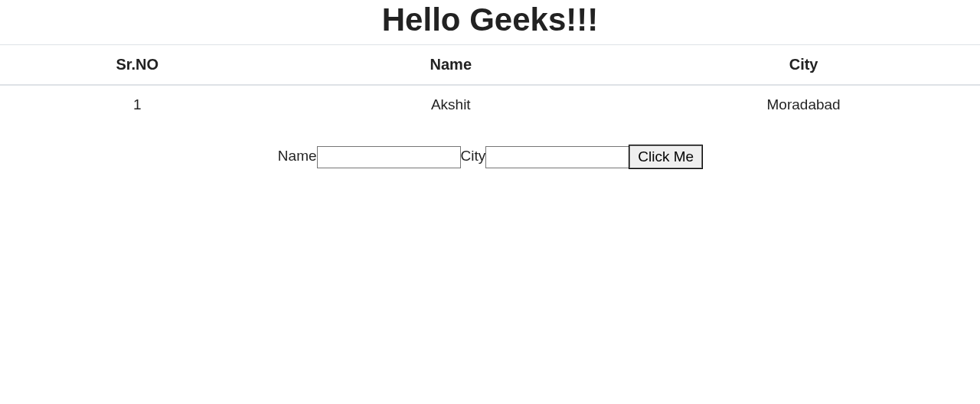  What do you see at coordinates (450, 104) in the screenshot?
I see `cell-name: Akshit` at bounding box center [450, 104].